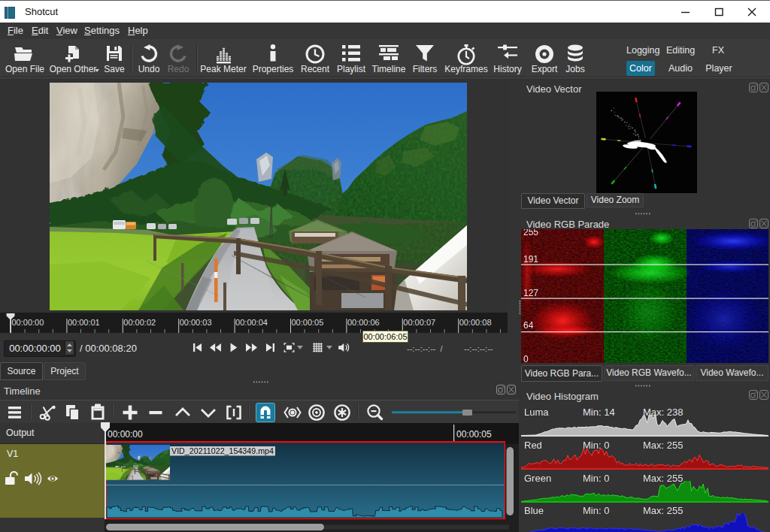  Describe the element at coordinates (140, 322) in the screenshot. I see `svg-text: 00:00:02` at that location.